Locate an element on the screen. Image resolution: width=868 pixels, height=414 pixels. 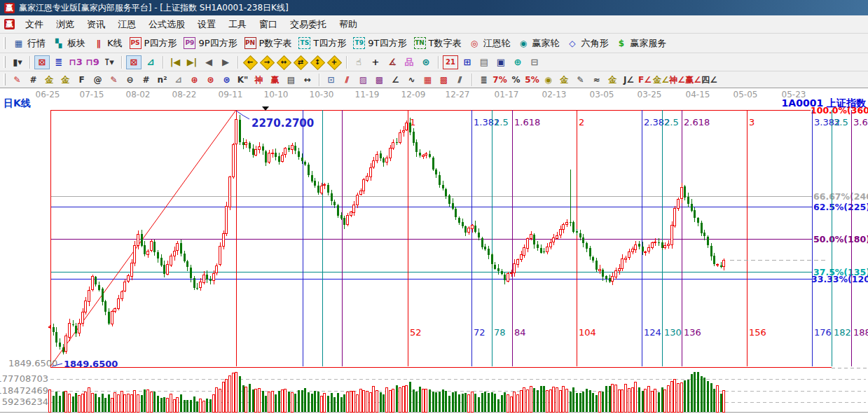
gold-lines-tool: 金 is located at coordinates (565, 80).